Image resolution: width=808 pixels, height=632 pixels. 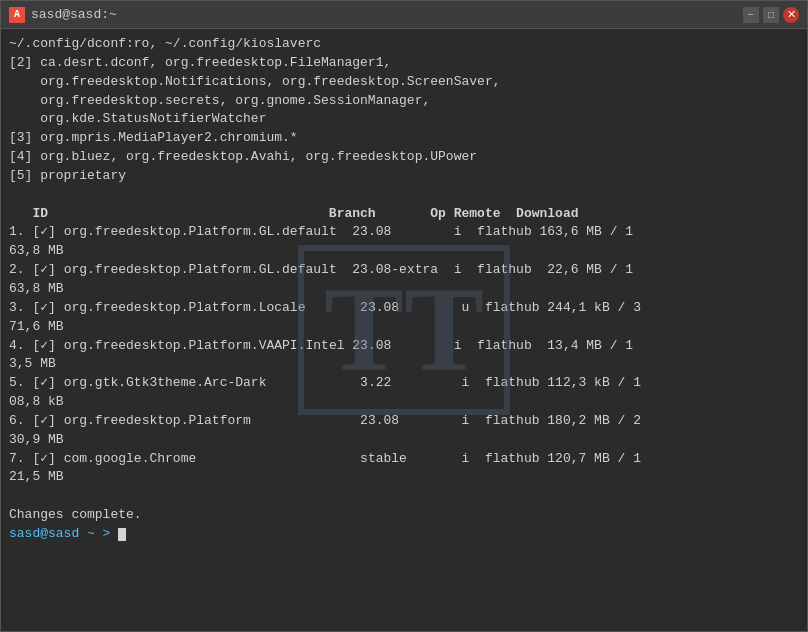 I want to click on close-button: ✕, so click(x=791, y=15).